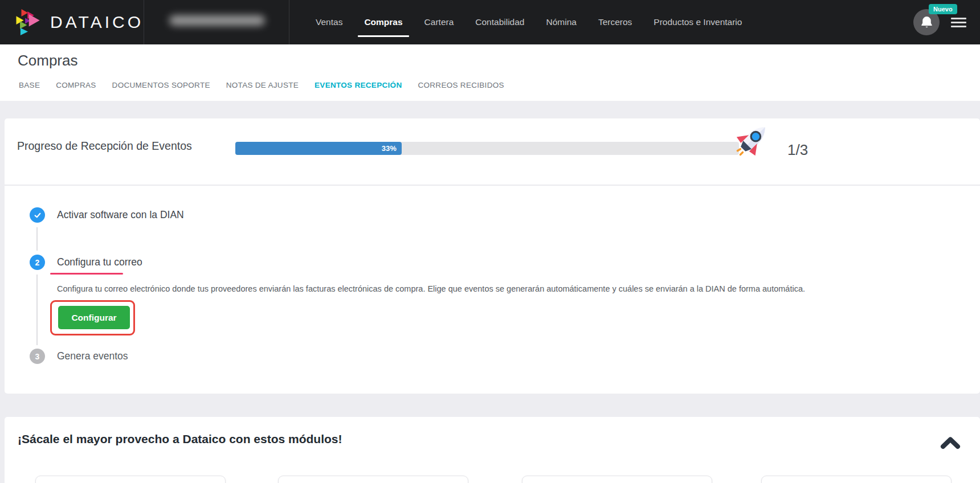 The height and width of the screenshot is (483, 980). Describe the element at coordinates (492, 185) in the screenshot. I see `panel-divider` at that location.